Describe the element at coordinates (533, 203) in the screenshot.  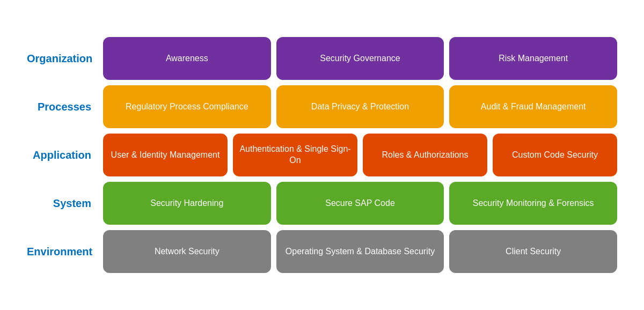
I see `cell-3-2: Security Monitoring & Forensics` at that location.